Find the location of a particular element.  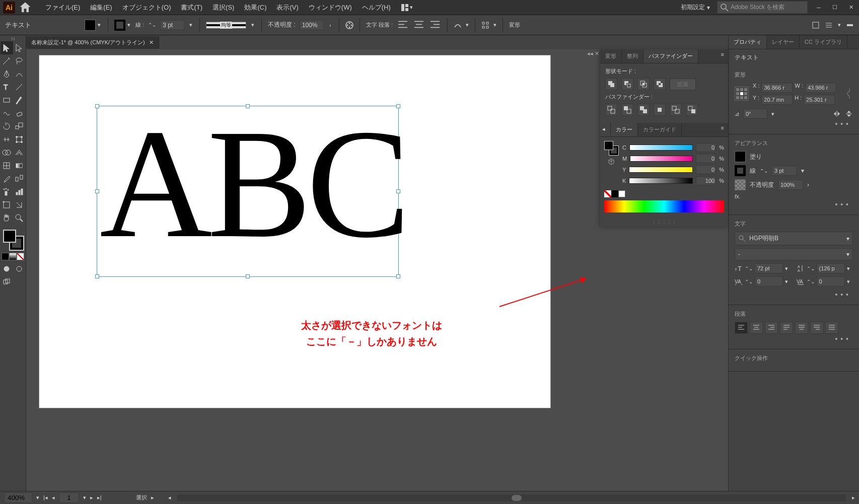

divide-button is located at coordinates (611, 110).